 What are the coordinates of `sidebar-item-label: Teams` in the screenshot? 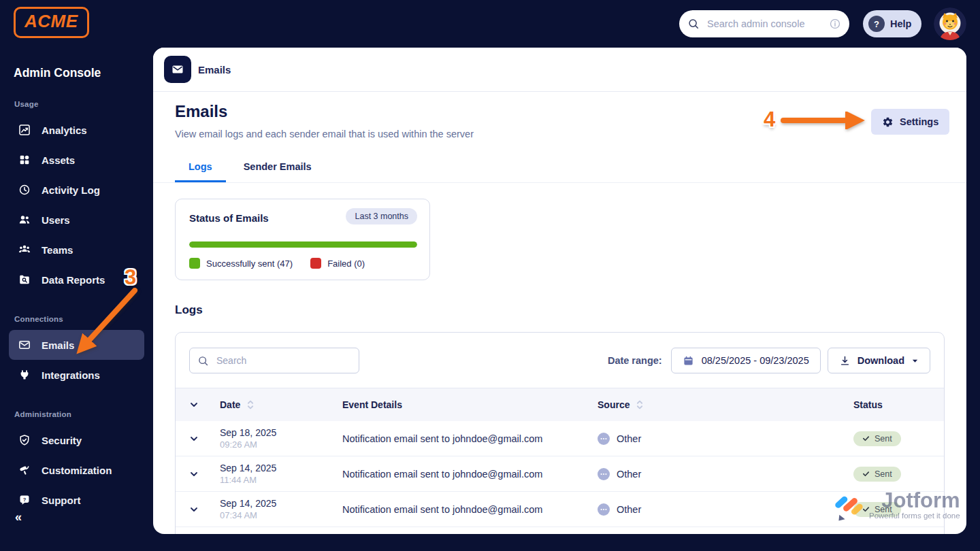 It's located at (57, 250).